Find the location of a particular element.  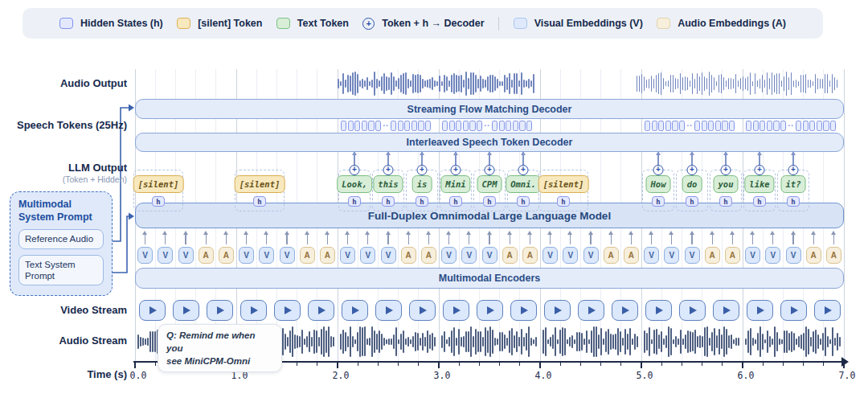

legend-item: +Token + h → Decoder is located at coordinates (423, 24).